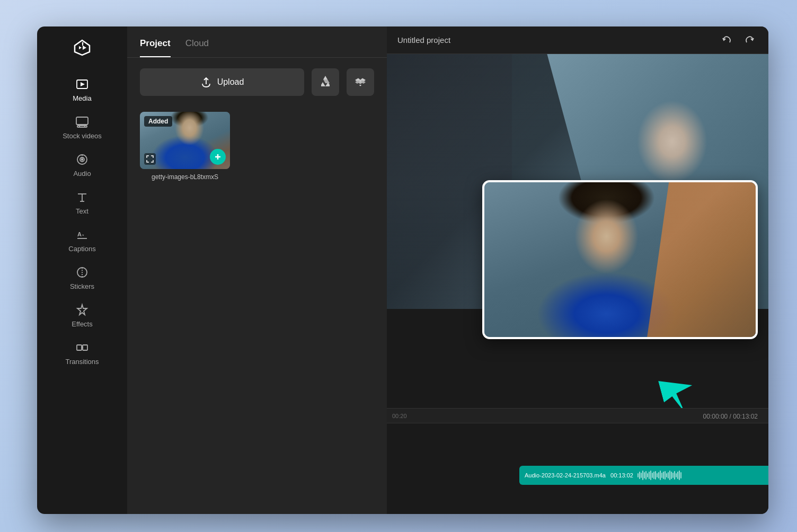 The height and width of the screenshot is (532, 797). Describe the element at coordinates (82, 122) in the screenshot. I see `stock-videos-icon` at that location.